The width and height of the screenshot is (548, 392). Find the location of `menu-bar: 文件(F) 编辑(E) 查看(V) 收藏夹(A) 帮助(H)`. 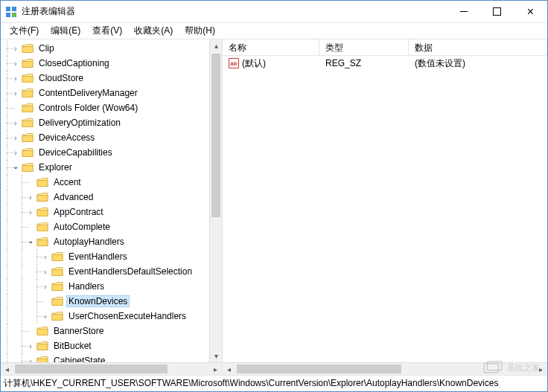

menu-bar: 文件(F) 编辑(E) 查看(V) 收藏夹(A) 帮助(H) is located at coordinates (274, 31).